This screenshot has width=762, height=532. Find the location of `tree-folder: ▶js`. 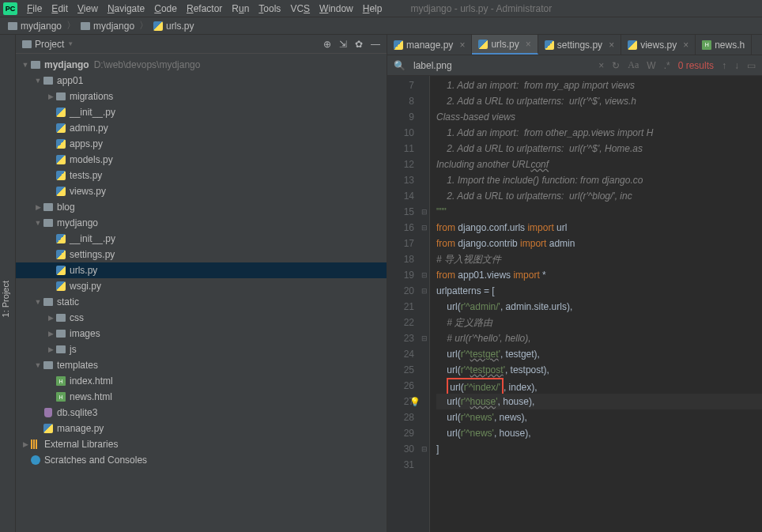

tree-folder: ▶js is located at coordinates (201, 349).